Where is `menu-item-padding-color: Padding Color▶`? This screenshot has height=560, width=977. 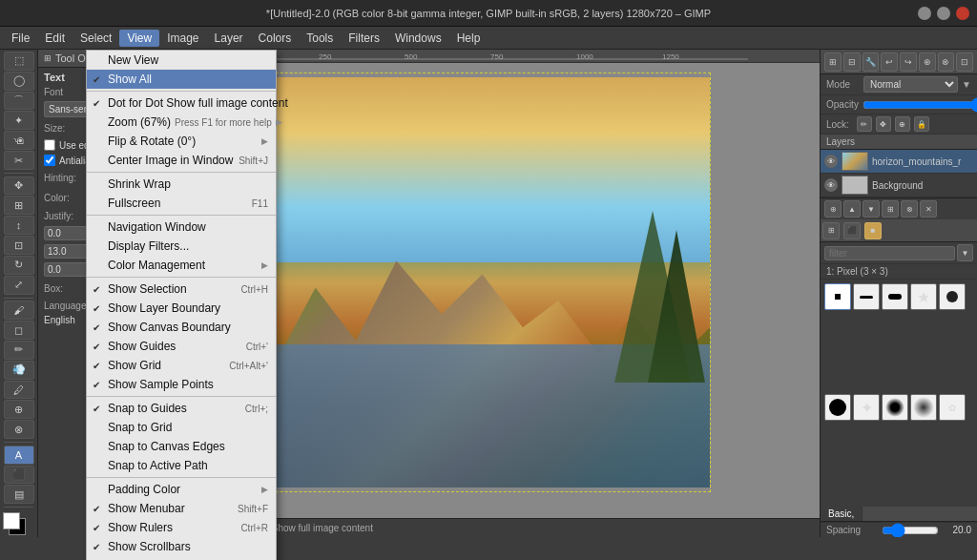 menu-item-padding-color: Padding Color▶ is located at coordinates (181, 489).